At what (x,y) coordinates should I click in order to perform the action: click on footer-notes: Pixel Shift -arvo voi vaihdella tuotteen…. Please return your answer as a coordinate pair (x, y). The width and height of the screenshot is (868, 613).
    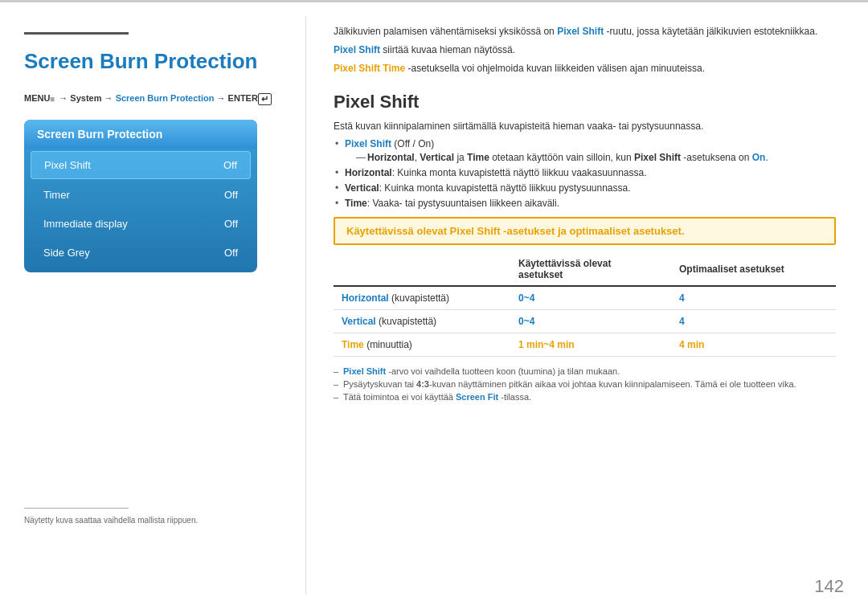
    Looking at the image, I should click on (585, 384).